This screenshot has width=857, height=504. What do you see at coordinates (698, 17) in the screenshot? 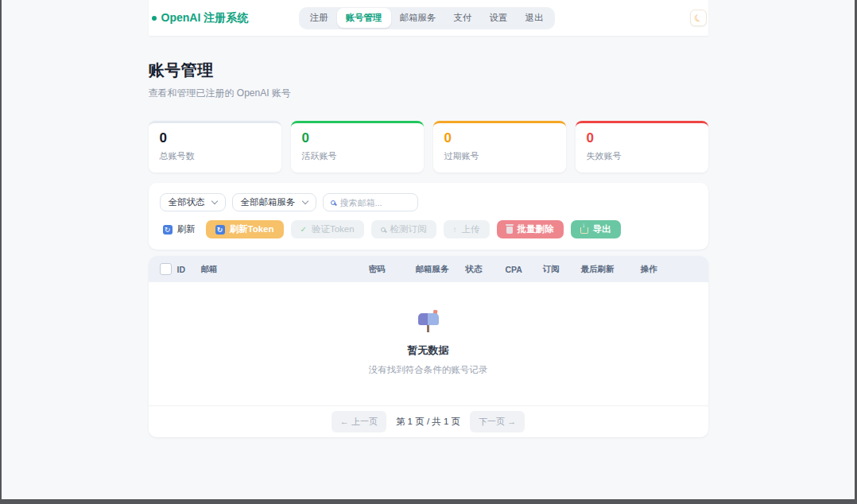
I see `crescent-moon-icon: ☾` at bounding box center [698, 17].